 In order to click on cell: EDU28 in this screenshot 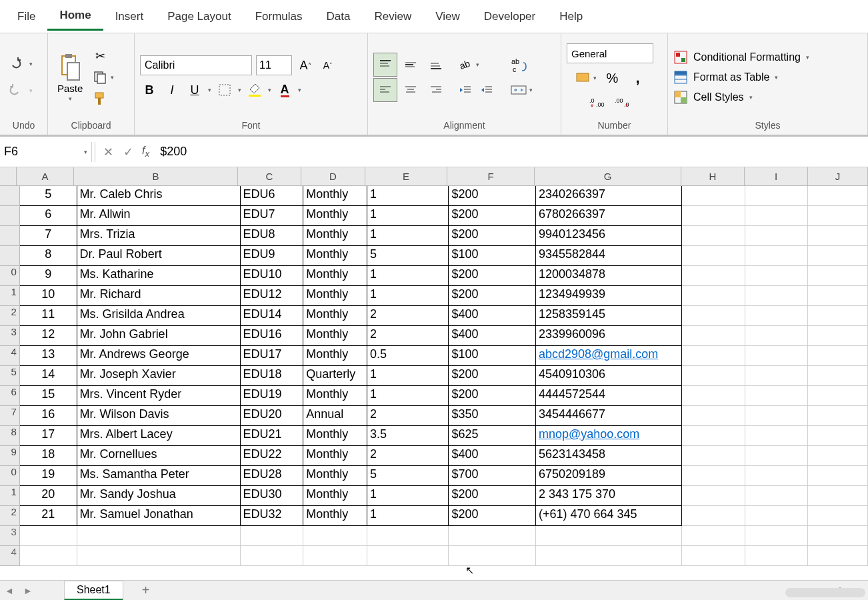, I will do `click(272, 476)`.